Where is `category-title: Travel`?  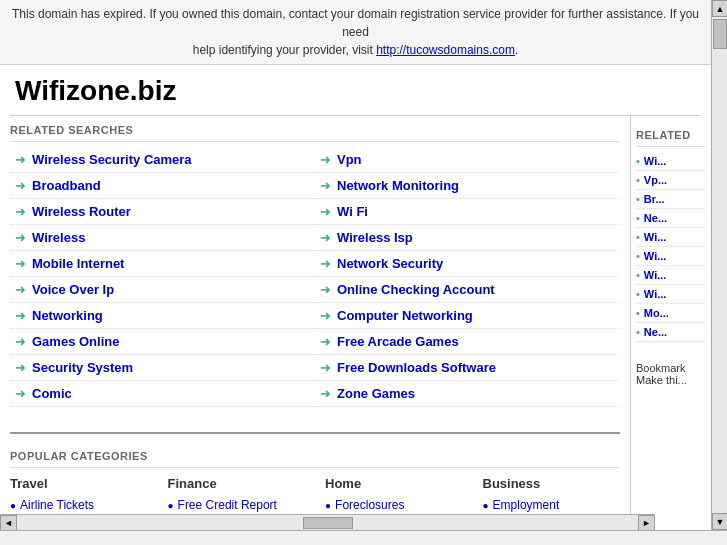
category-title: Travel is located at coordinates (79, 484).